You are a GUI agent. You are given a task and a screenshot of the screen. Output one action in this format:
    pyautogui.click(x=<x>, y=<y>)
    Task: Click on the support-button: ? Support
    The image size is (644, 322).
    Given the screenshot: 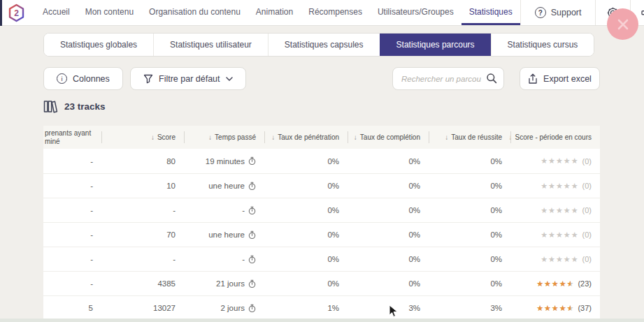 What is the action you would take?
    pyautogui.click(x=558, y=13)
    